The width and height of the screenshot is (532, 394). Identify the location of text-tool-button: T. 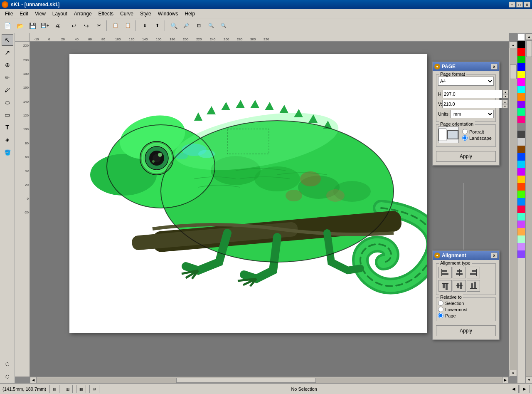
(7, 127).